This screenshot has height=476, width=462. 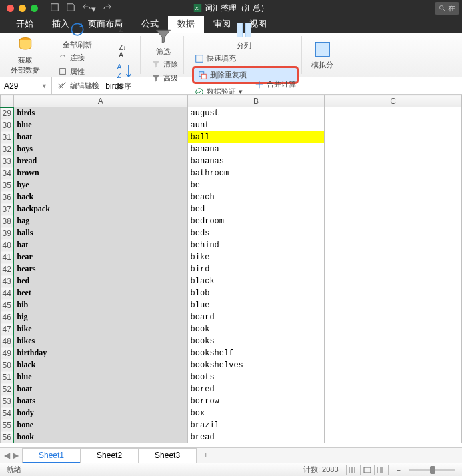 I want to click on row-header: 34, so click(x=7, y=173).